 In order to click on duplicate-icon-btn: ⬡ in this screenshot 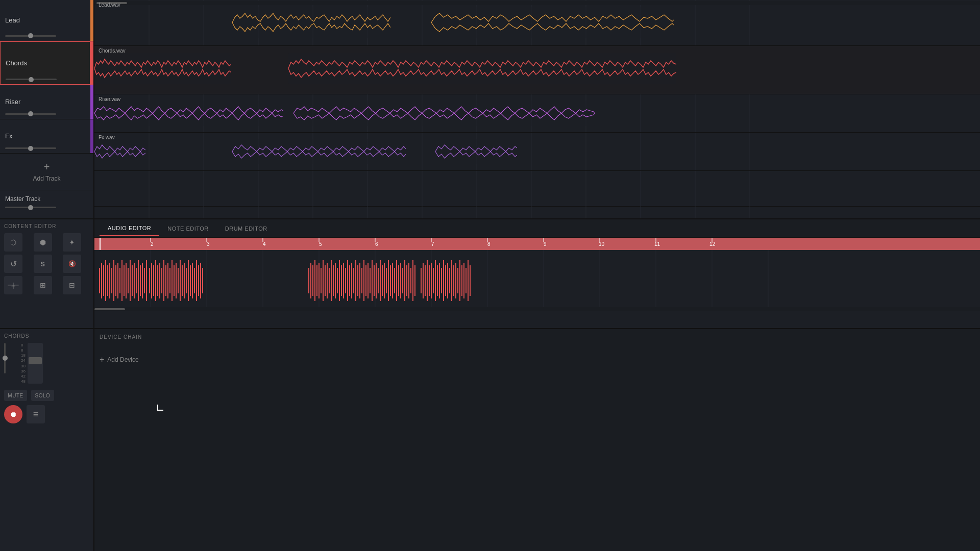, I will do `click(13, 242)`.